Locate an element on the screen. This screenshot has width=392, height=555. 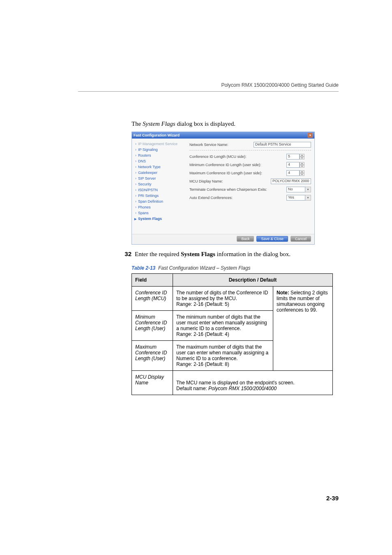
r2-field: Minimum Conference ID Length (User) is located at coordinates (152, 326).